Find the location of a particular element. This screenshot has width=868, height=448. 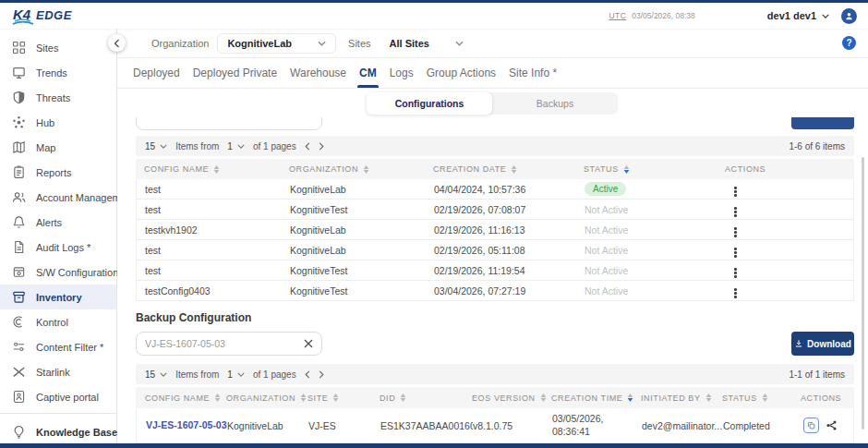

tab-logs: Logs is located at coordinates (402, 73).